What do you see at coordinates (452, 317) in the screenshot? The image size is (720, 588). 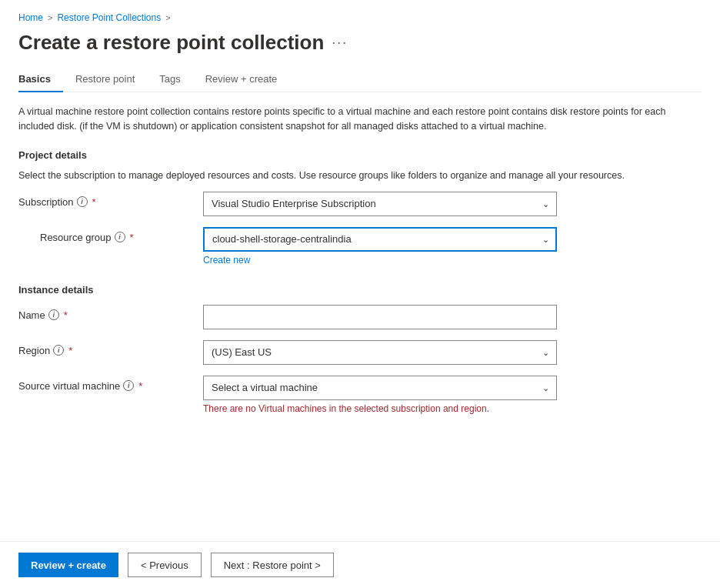 I see `name-control` at bounding box center [452, 317].